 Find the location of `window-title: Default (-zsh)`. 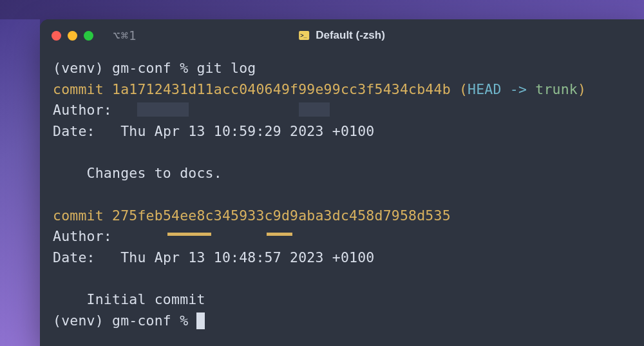

window-title: Default (-zsh) is located at coordinates (350, 35).